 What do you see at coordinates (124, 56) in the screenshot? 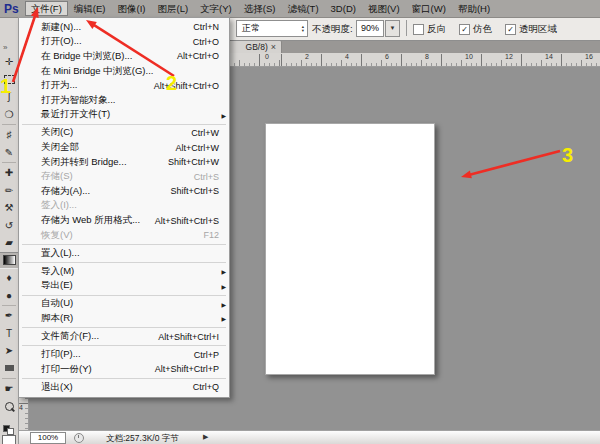
I see `file-menu-item-在 Bridge 中浏览(B)...: 在 Bridge 中浏览(B)...Alt+Ctrl+O` at bounding box center [124, 56].